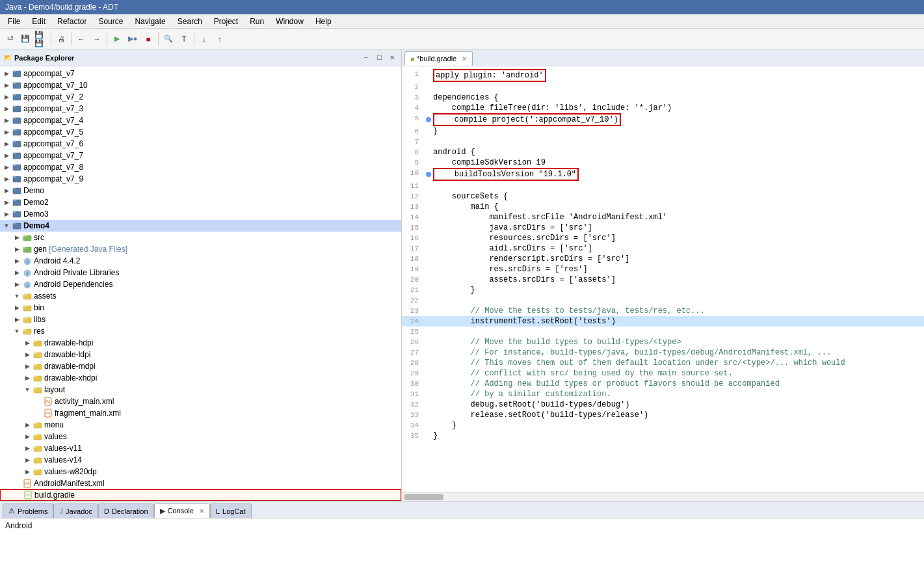 The image size is (924, 579). What do you see at coordinates (17, 273) in the screenshot?
I see `tree-toggle-androidPrivate: ▶` at bounding box center [17, 273].